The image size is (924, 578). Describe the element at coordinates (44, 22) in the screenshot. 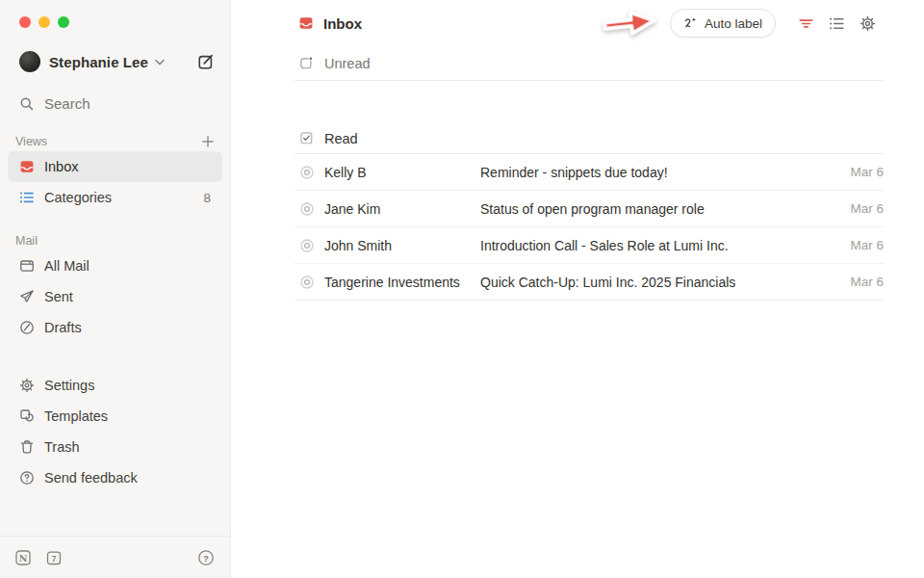

I see `minimize-window-button` at that location.